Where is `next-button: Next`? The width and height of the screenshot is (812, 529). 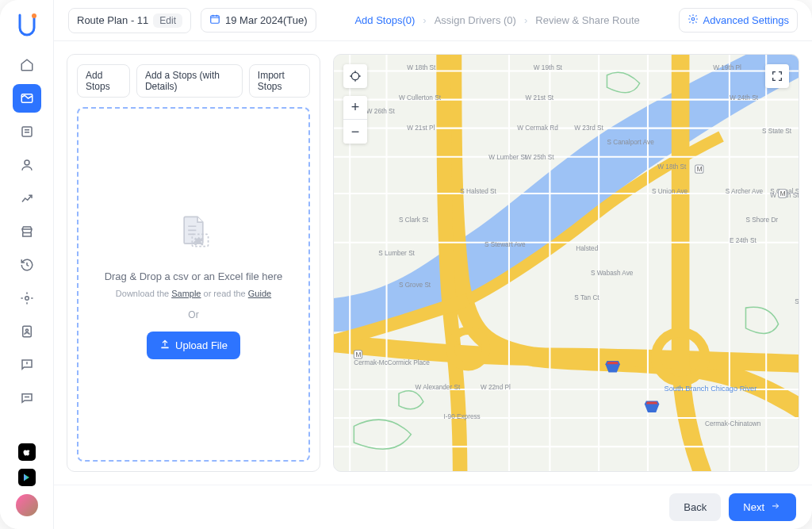 next-button: Next is located at coordinates (763, 508).